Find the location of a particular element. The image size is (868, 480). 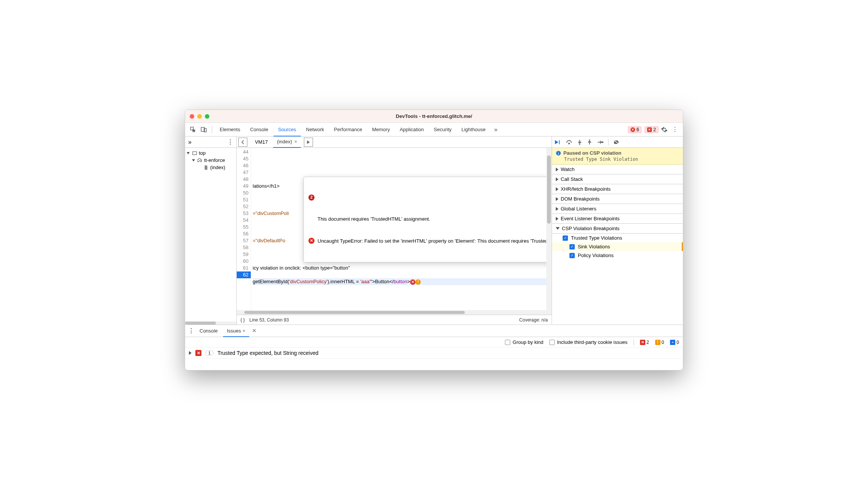

more-tabs-icon: » is located at coordinates (496, 130).